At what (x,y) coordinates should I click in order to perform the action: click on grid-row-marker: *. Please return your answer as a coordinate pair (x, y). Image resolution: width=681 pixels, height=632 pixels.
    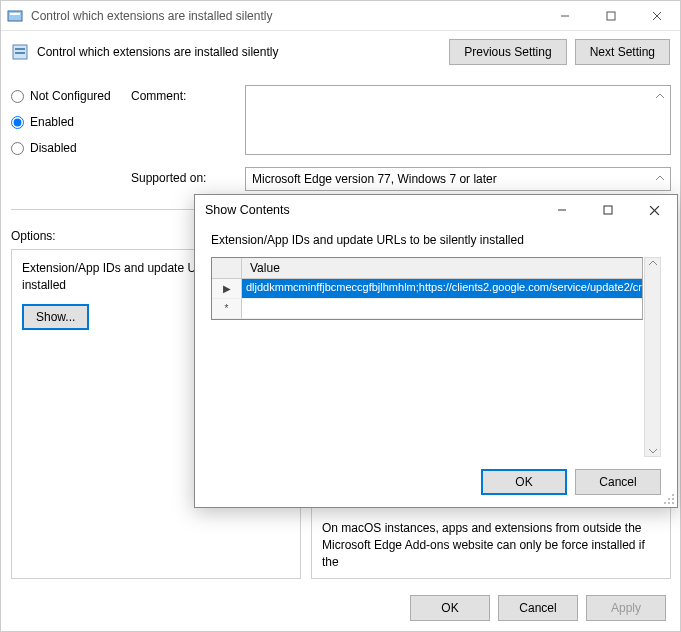
    Looking at the image, I should click on (227, 309).